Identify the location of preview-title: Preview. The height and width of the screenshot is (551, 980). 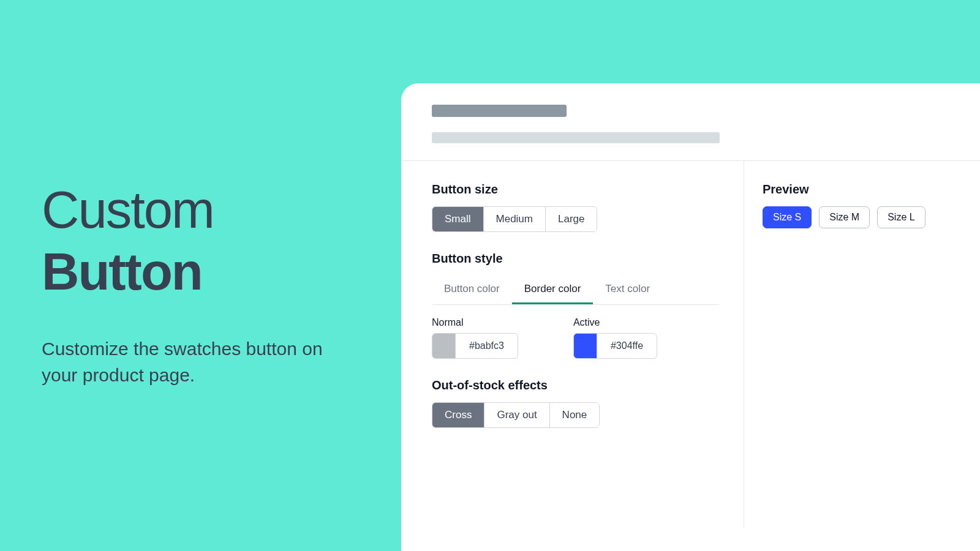
(871, 190).